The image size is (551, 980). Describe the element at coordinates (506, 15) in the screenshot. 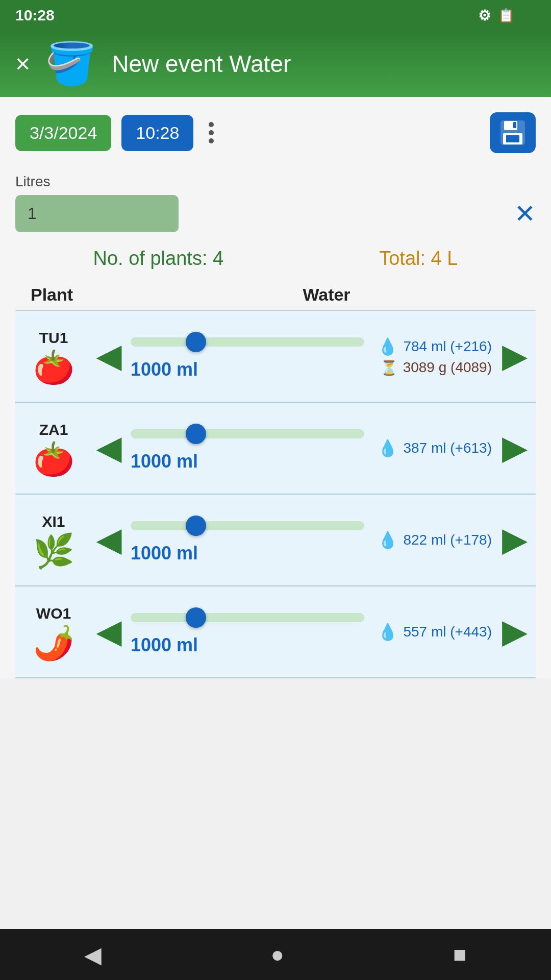

I see `clipboard-icon: 📋` at that location.